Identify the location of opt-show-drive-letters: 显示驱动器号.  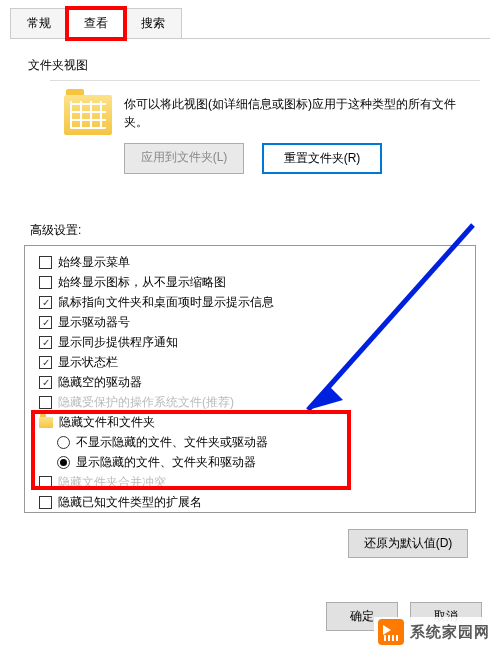
(257, 322).